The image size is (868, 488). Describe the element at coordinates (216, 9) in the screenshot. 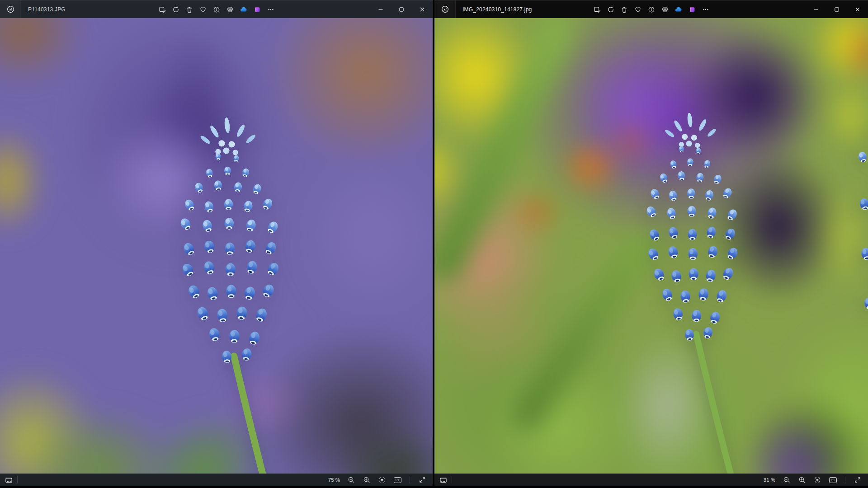

I see `titlebar-left: P1140313.JPG` at that location.